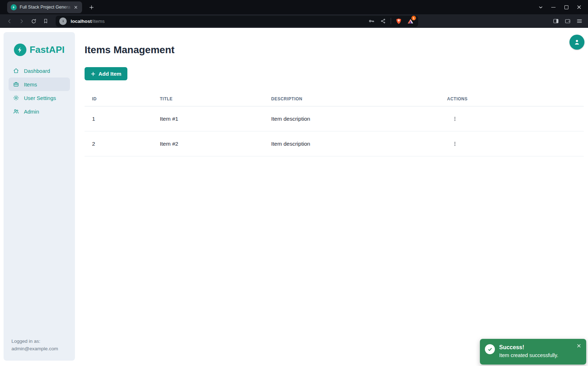 The height and width of the screenshot is (366, 588). I want to click on close-window-button, so click(579, 7).